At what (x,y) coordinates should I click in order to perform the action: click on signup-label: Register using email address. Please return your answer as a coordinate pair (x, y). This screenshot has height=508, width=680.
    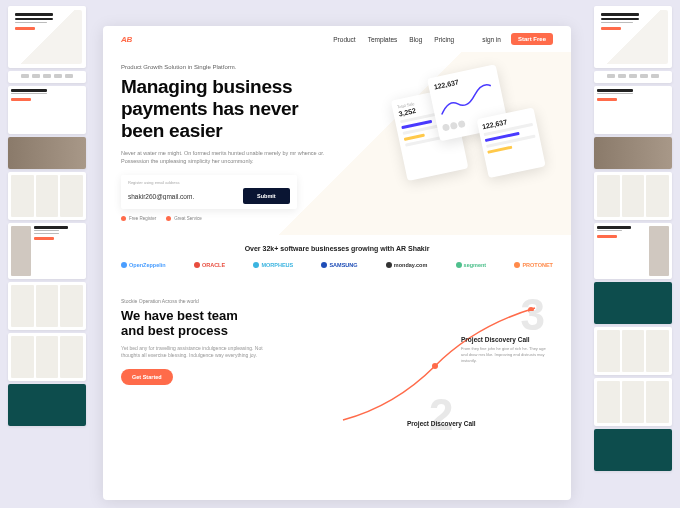
    Looking at the image, I should click on (209, 182).